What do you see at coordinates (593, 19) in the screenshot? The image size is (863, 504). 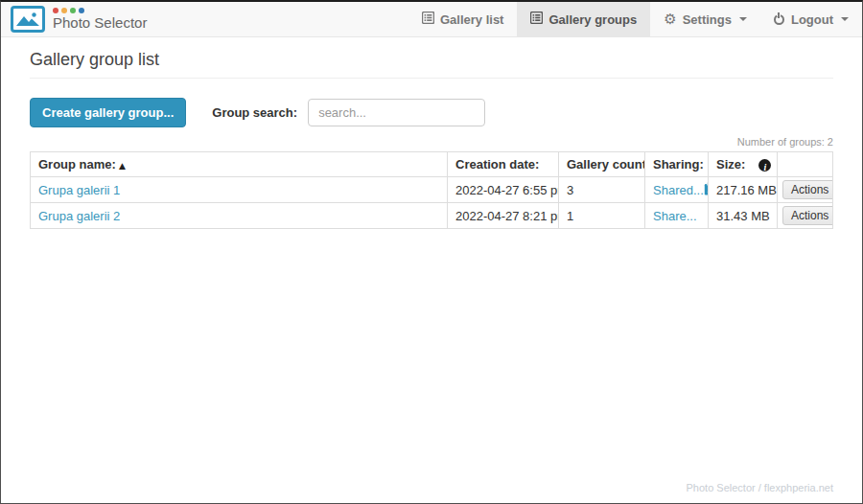 I see `nav-gallery-groups-label: Gallery groups` at bounding box center [593, 19].